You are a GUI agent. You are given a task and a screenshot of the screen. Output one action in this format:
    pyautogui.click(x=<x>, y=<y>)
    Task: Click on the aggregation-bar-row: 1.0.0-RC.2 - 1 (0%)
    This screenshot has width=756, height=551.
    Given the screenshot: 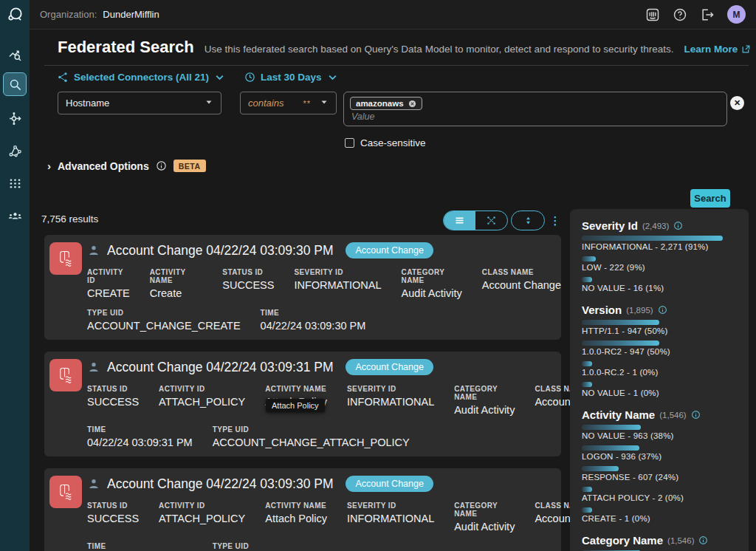 What is the action you would take?
    pyautogui.click(x=659, y=369)
    